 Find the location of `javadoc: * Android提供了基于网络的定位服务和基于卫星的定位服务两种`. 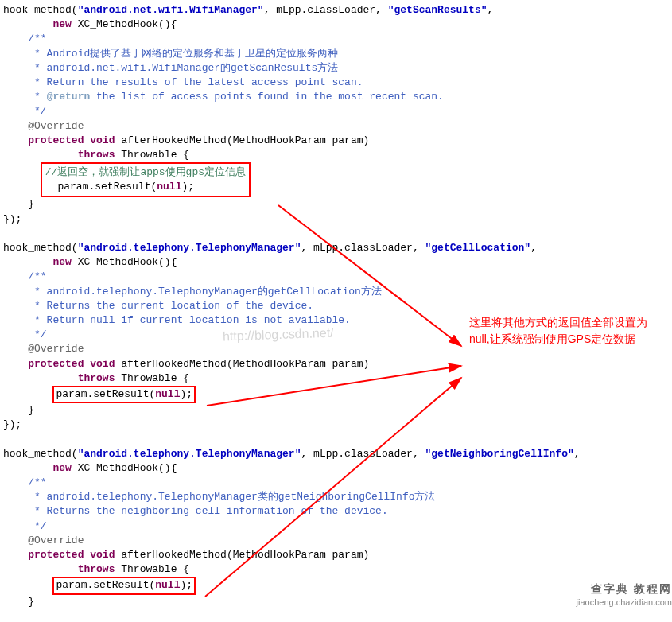

javadoc: * Android提供了基于网络的定位服务和基于卫星的定位服务两种 is located at coordinates (183, 54).